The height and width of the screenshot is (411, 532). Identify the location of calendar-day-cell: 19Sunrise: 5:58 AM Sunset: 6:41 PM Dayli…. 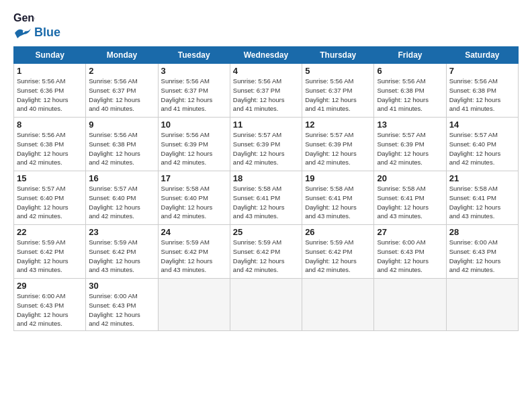
(339, 198).